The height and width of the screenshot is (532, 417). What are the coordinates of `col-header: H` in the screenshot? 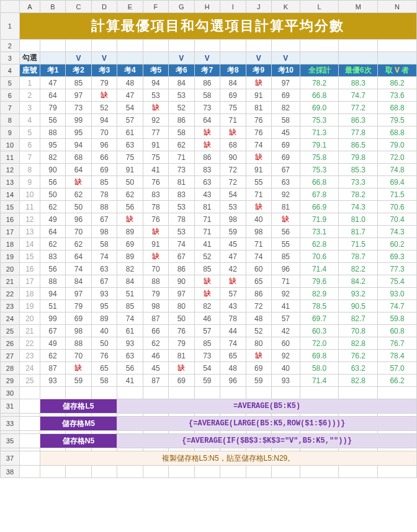 It's located at (207, 7).